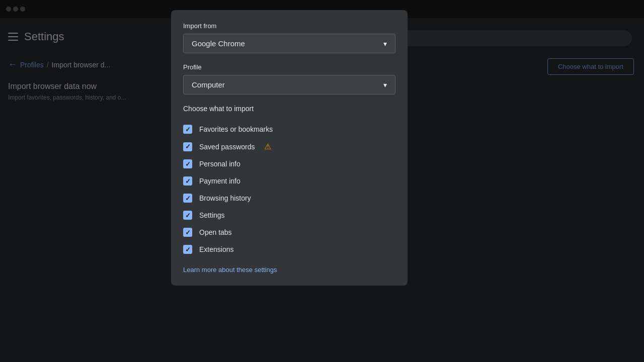 This screenshot has width=644, height=362. I want to click on checkbox-settings-input, so click(188, 215).